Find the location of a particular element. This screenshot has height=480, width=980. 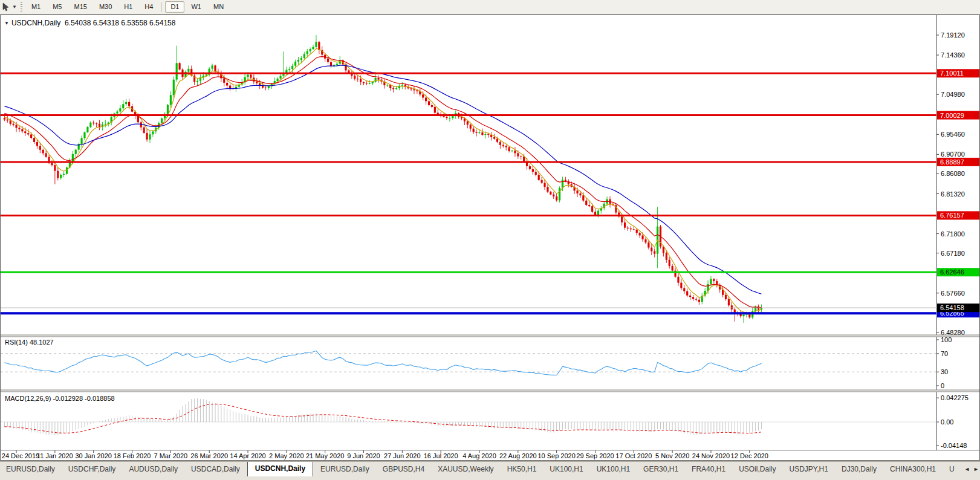

chart-tab-usdcad-daily: USDCAD,Daily is located at coordinates (215, 469).